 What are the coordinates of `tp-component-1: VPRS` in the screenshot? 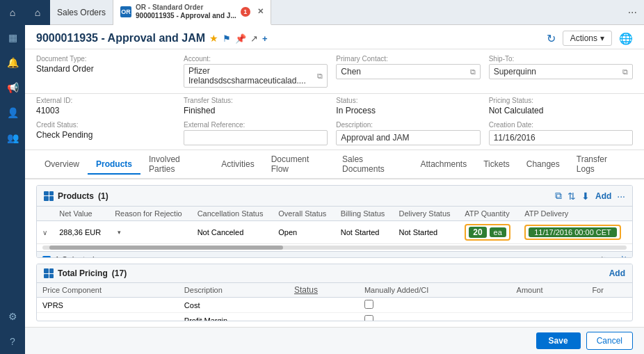 It's located at (108, 305).